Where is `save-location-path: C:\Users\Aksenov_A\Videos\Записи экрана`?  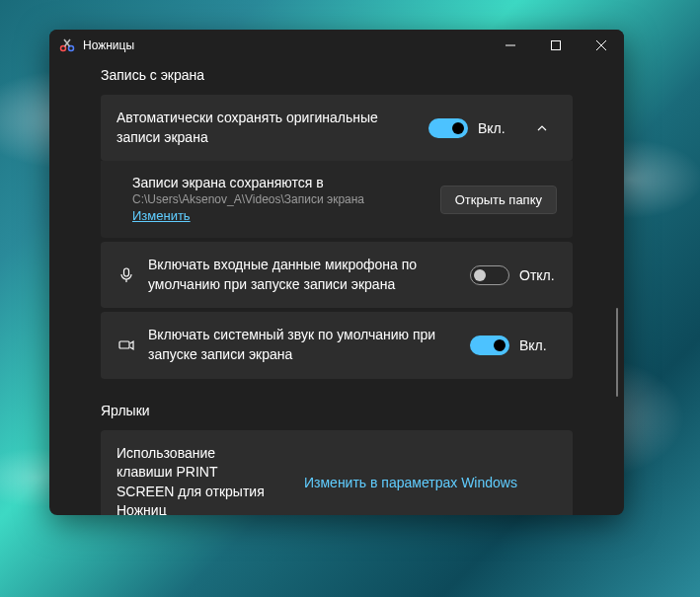
save-location-path: C:\Users\Aksenov_A\Videos\Записи экрана is located at coordinates (278, 199).